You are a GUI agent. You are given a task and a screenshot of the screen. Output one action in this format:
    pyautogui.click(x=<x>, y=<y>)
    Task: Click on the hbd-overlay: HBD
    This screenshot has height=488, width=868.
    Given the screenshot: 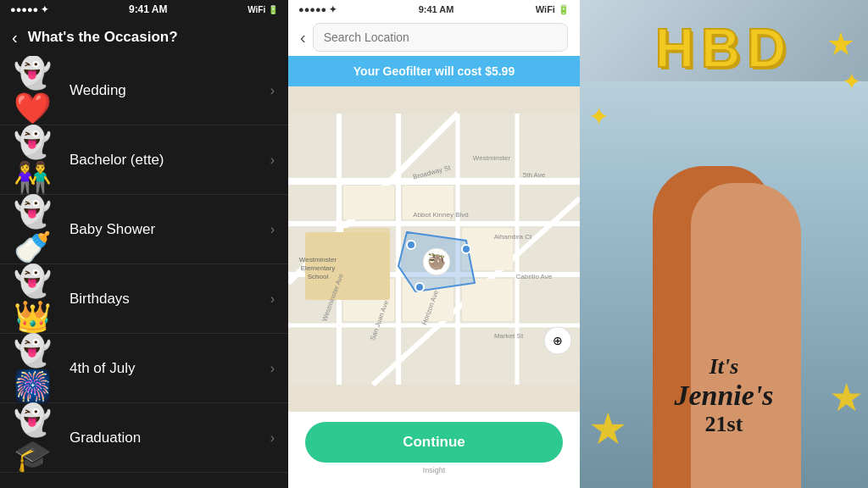 What is the action you would take?
    pyautogui.click(x=724, y=48)
    